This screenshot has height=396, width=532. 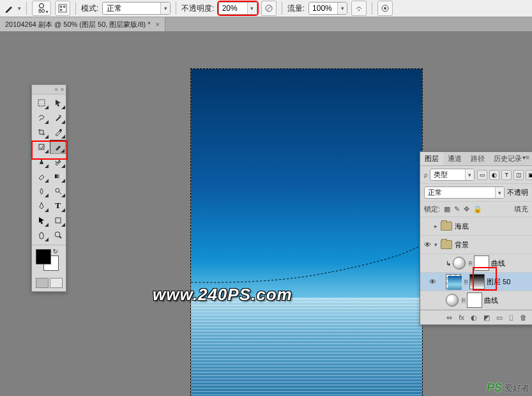 What do you see at coordinates (83, 24) in the screenshot?
I see `document-tab: 20104264 副本 @ 50% (图层 50, 图层蒙版/8) * ×` at bounding box center [83, 24].